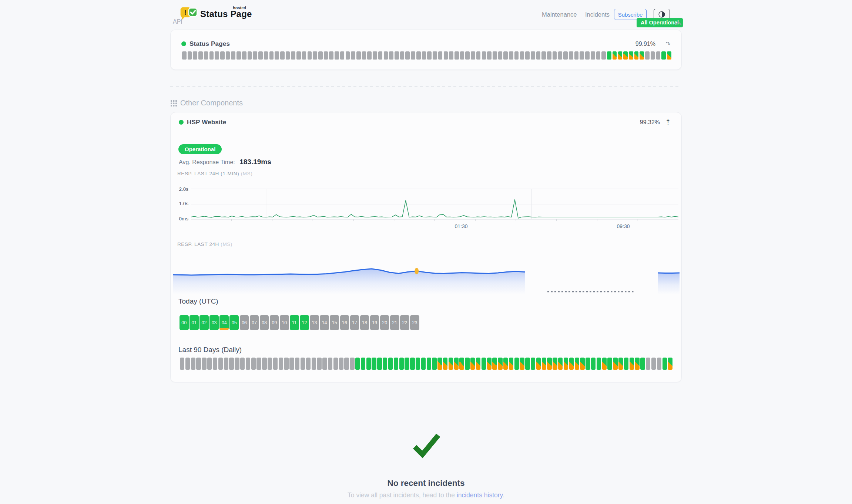 The width and height of the screenshot is (852, 504). Describe the element at coordinates (678, 24) in the screenshot. I see `collapse-chevron` at that location.